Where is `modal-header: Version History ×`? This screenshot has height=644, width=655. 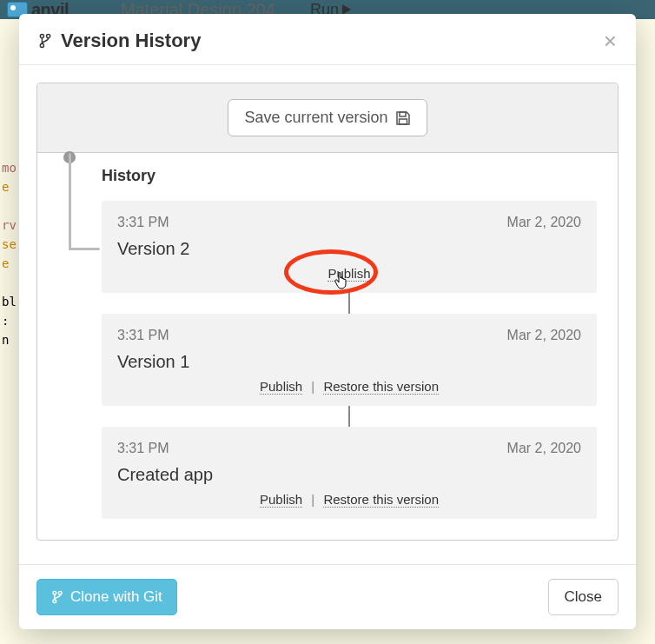 modal-header: Version History × is located at coordinates (328, 40).